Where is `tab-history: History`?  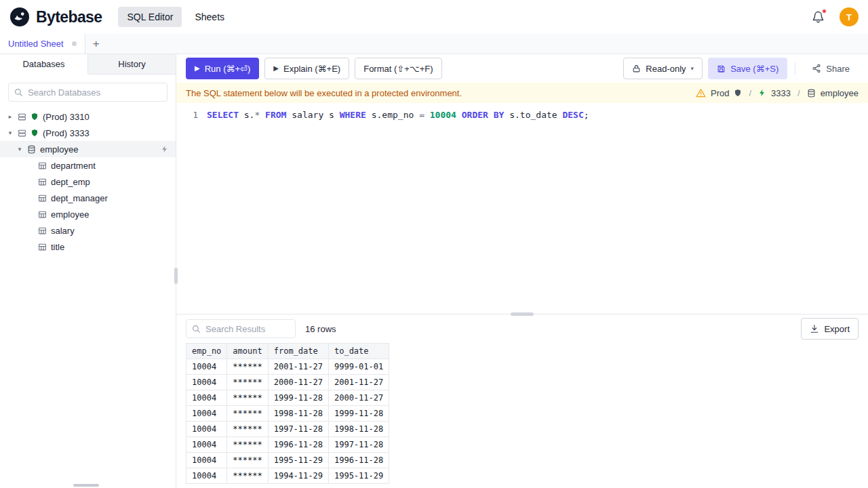 tab-history: History is located at coordinates (132, 64).